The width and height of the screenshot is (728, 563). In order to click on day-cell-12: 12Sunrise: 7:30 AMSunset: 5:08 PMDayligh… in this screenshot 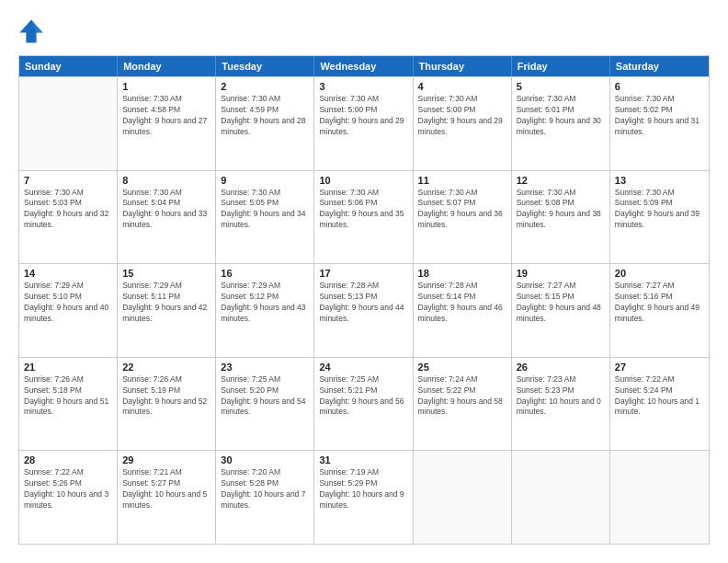, I will do `click(561, 217)`.